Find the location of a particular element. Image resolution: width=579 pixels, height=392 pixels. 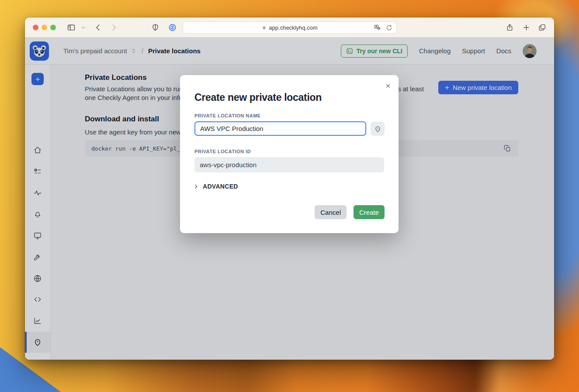

address-bar: app.checklyhq.com is located at coordinates (290, 28).